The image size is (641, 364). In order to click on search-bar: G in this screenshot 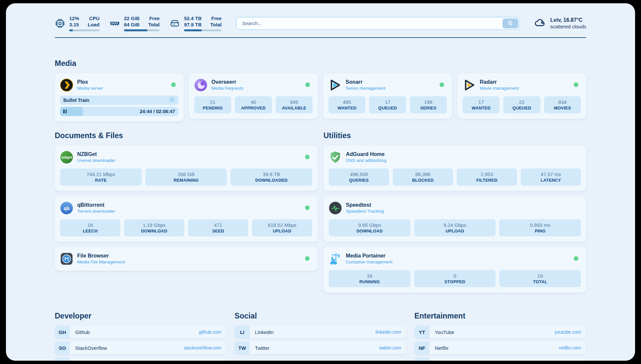, I will do `click(378, 23)`.